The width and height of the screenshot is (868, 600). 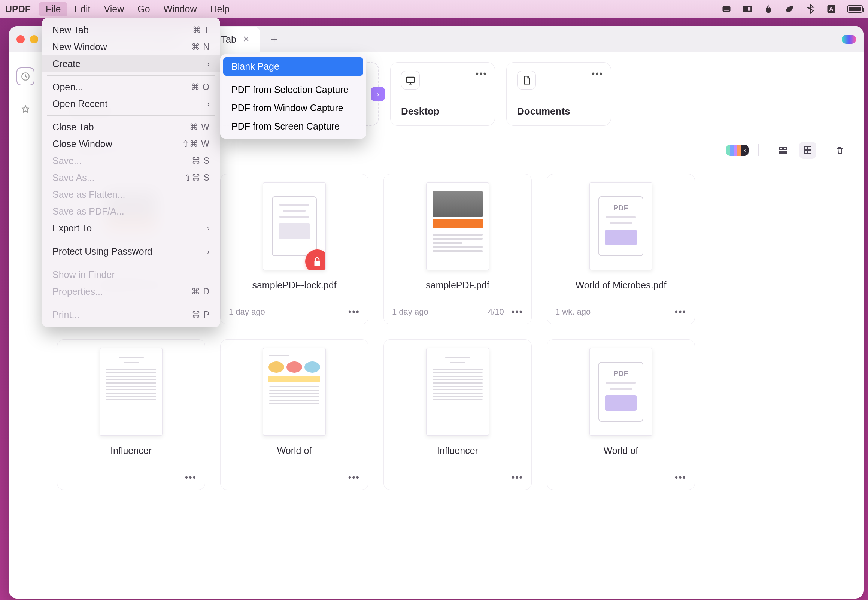 I want to click on rail-recent-button, so click(x=26, y=76).